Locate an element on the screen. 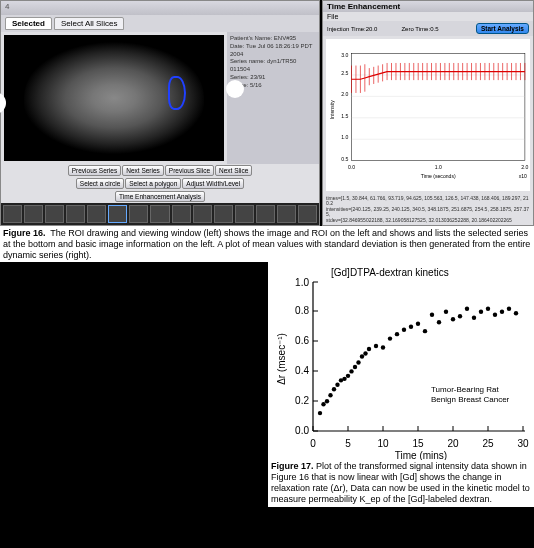 The image size is (534, 548). svg-text: 20 is located at coordinates (453, 444).